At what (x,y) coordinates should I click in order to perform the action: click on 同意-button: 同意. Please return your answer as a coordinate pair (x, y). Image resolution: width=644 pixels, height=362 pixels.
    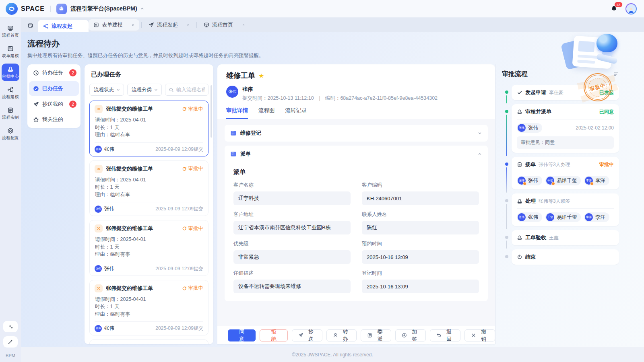
    Looking at the image, I should click on (242, 335).